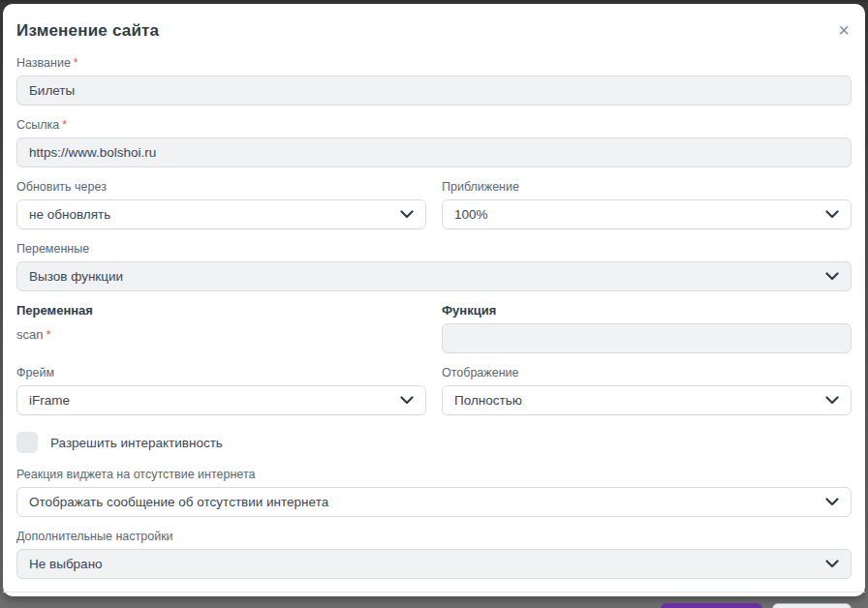 Image resolution: width=868 pixels, height=608 pixels. Describe the element at coordinates (221, 335) in the screenshot. I see `variable-name: scan*` at that location.